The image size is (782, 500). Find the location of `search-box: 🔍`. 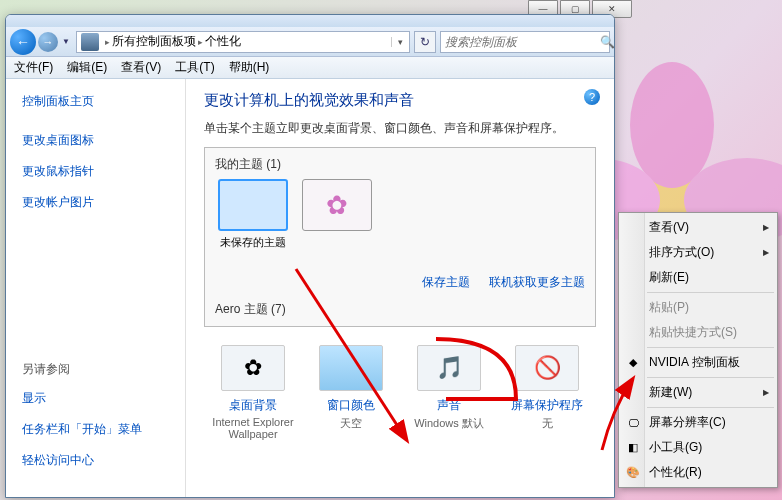

search-box: 🔍 is located at coordinates (525, 42).